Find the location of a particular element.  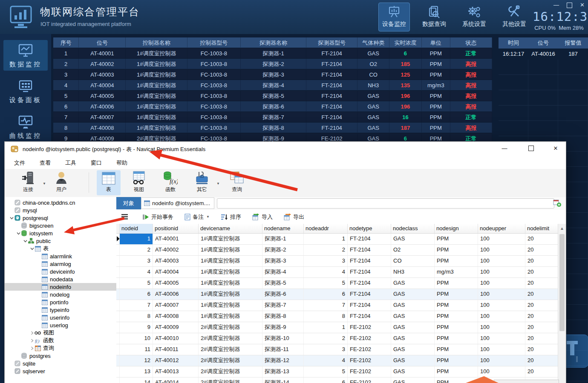

toolbar-连接: 连接 is located at coordinates (28, 183).